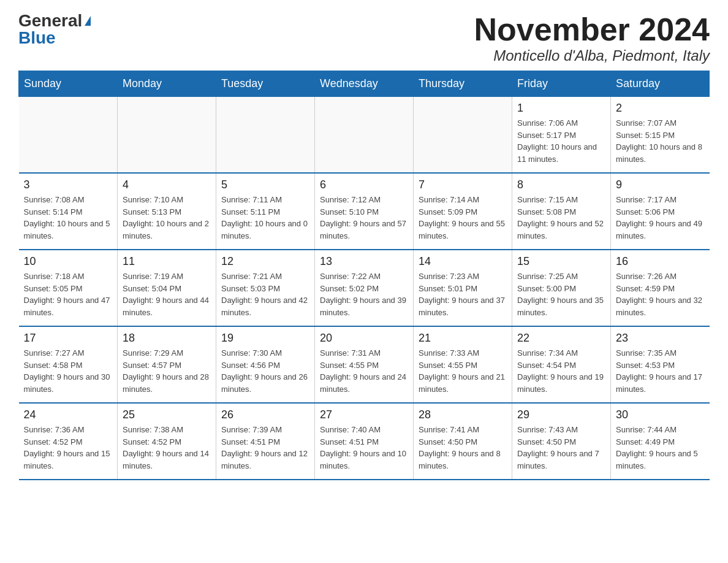 This screenshot has width=728, height=563. Describe the element at coordinates (592, 56) in the screenshot. I see `location-title: Monticello d'Alba, Piedmont, Italy` at that location.